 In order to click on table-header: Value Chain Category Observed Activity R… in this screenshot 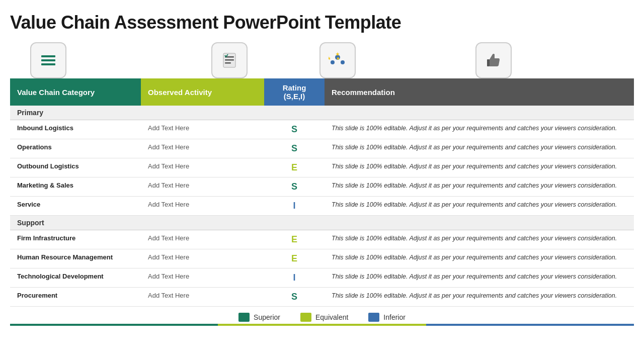, I will do `click(322, 92)`.